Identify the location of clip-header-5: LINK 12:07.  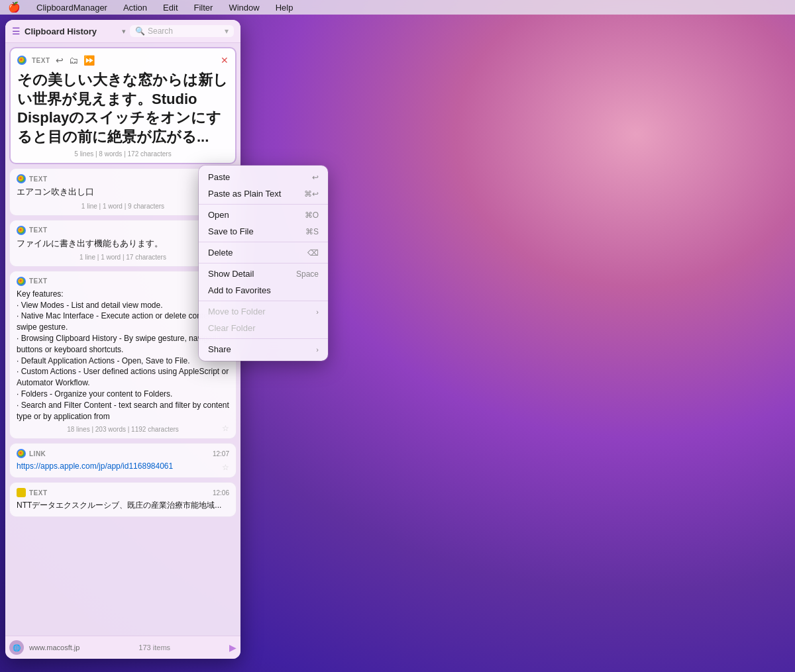
(123, 454).